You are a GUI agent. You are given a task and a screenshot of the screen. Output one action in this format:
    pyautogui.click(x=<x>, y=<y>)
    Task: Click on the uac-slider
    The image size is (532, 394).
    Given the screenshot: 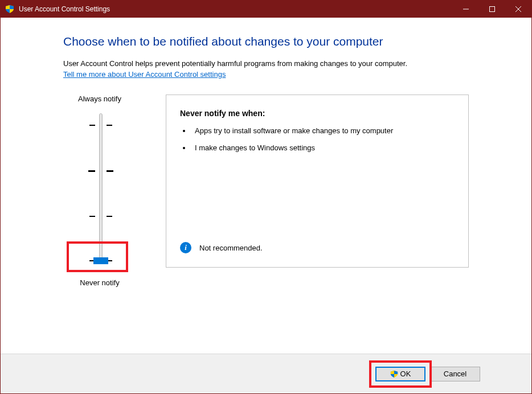 What is the action you would take?
    pyautogui.click(x=100, y=193)
    